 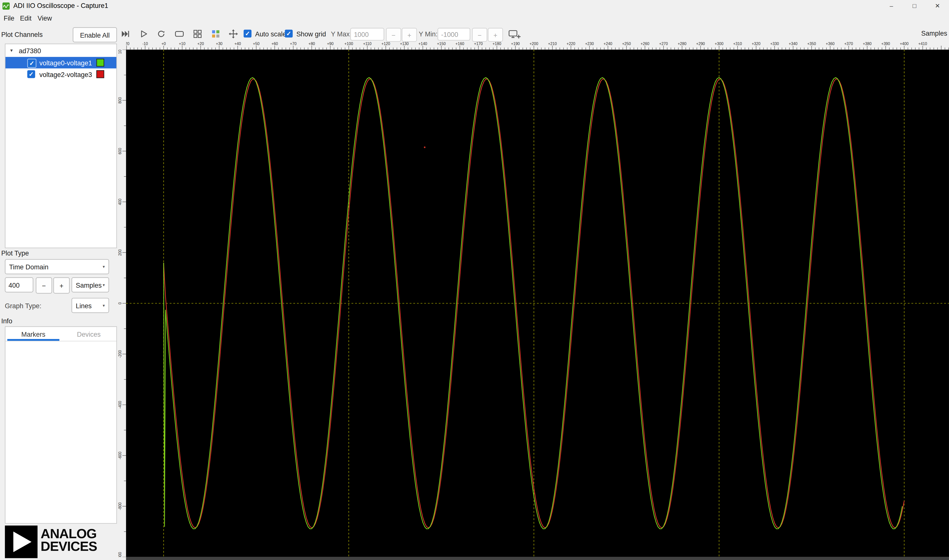 I want to click on svg-text: +40, so click(x=238, y=44).